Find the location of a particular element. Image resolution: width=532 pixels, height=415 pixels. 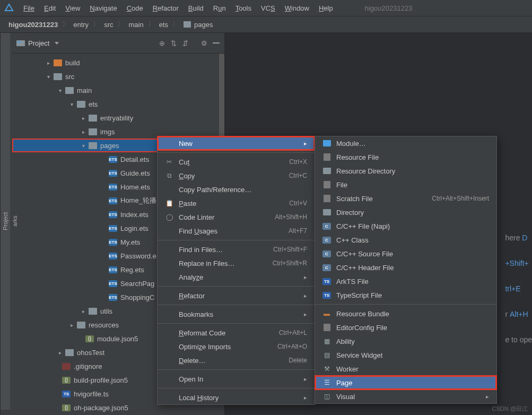

menu-tools: Tools is located at coordinates (243, 8).